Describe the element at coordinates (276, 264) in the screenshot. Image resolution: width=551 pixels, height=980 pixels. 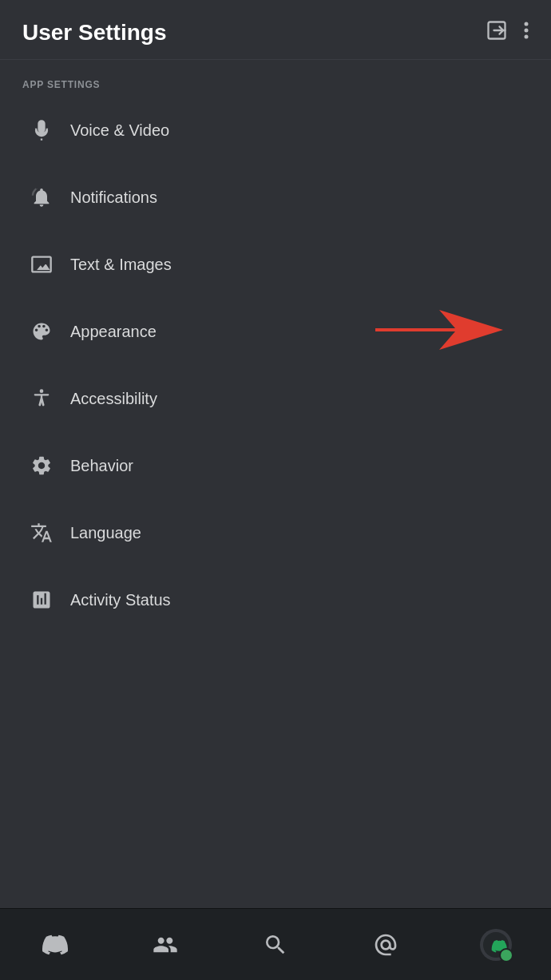
I see `sidebar-item-text-images: Text & Images` at that location.